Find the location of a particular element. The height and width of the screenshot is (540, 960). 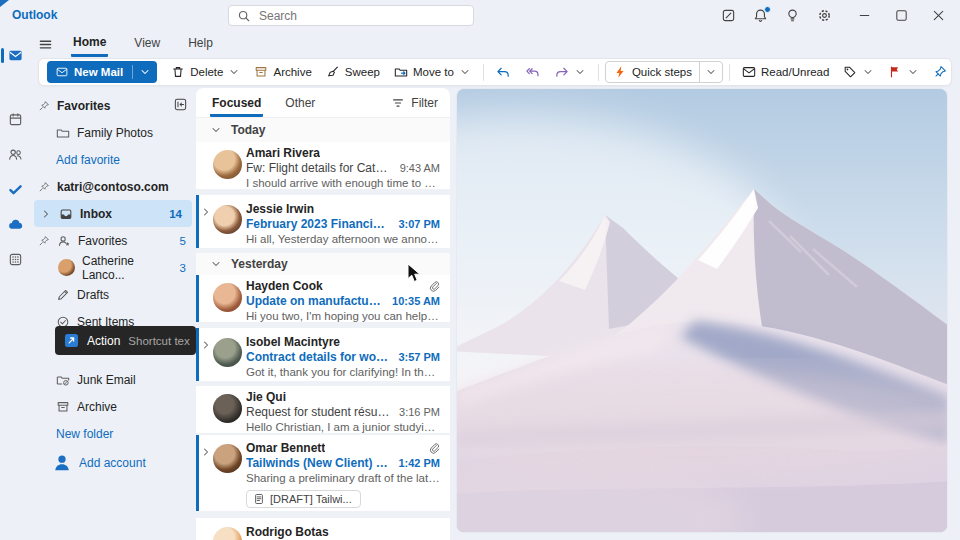

apps-grid-icon is located at coordinates (16, 260).